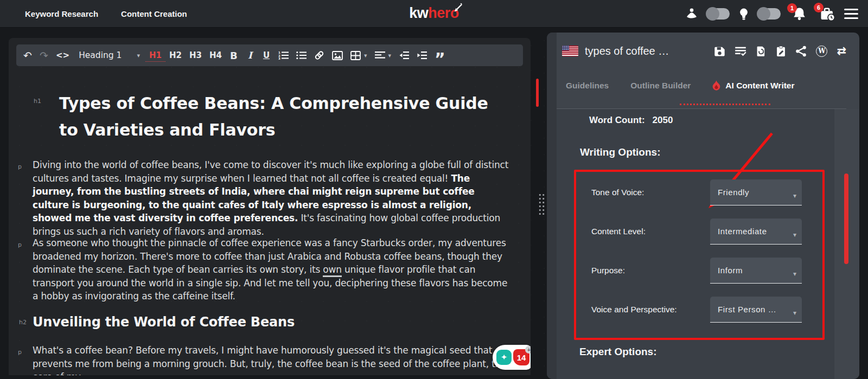 The width and height of the screenshot is (868, 379). Describe the element at coordinates (701, 310) in the screenshot. I see `voice-perspective-row: Voice and Perspective: First Person … ▾` at that location.